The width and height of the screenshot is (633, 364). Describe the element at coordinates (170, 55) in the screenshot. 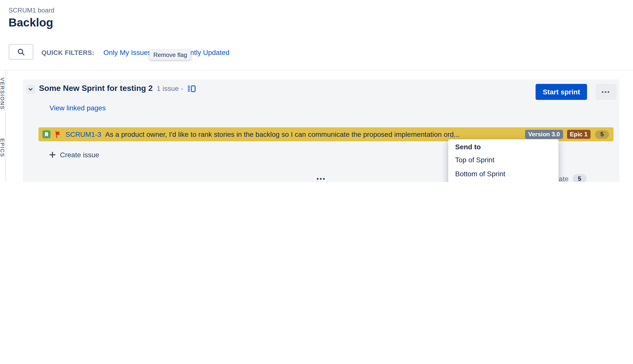

I see `remove-flag-tooltip: Remove flag` at that location.